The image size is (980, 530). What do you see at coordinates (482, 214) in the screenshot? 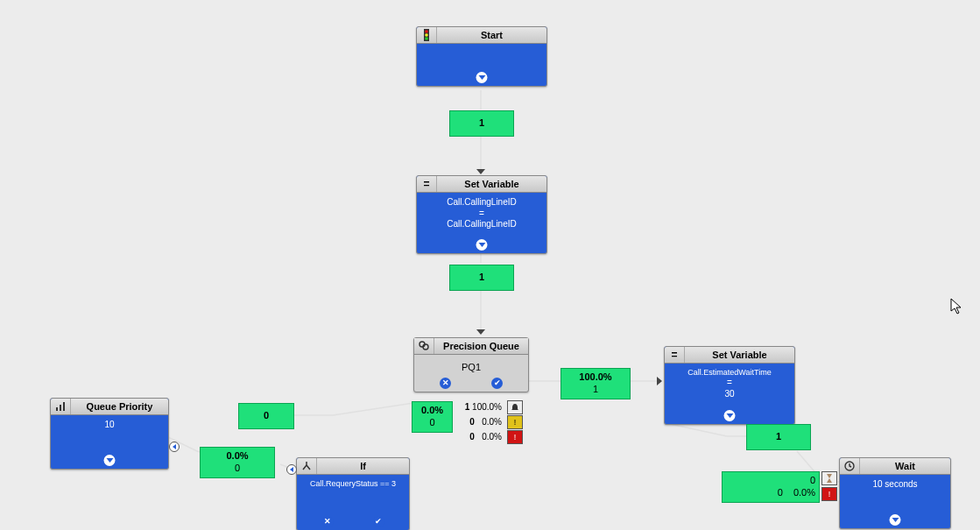
I see `setvar1-line2: =` at bounding box center [482, 214].